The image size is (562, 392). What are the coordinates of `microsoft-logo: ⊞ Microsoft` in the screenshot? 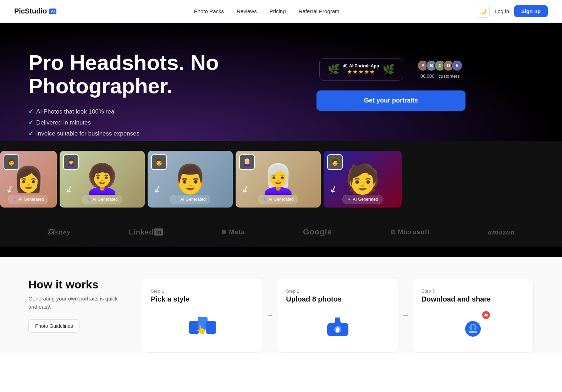 It's located at (410, 232).